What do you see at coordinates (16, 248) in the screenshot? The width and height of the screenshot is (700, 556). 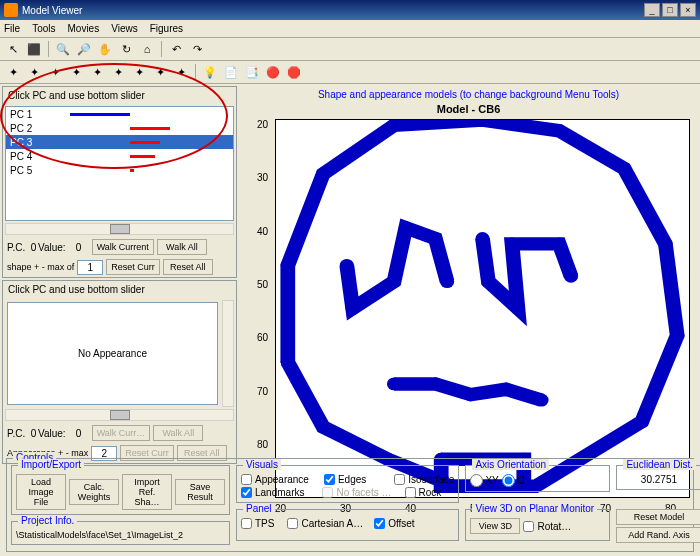 I see `pc-label: P.C.` at bounding box center [16, 248].